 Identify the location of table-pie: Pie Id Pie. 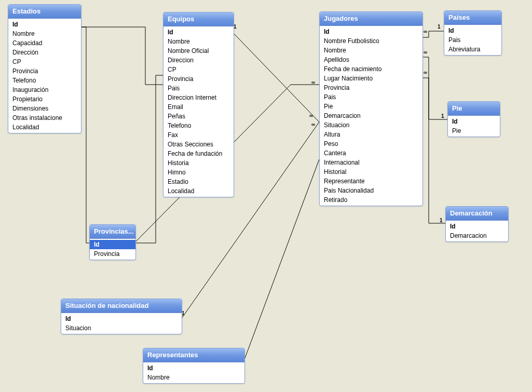
(474, 119).